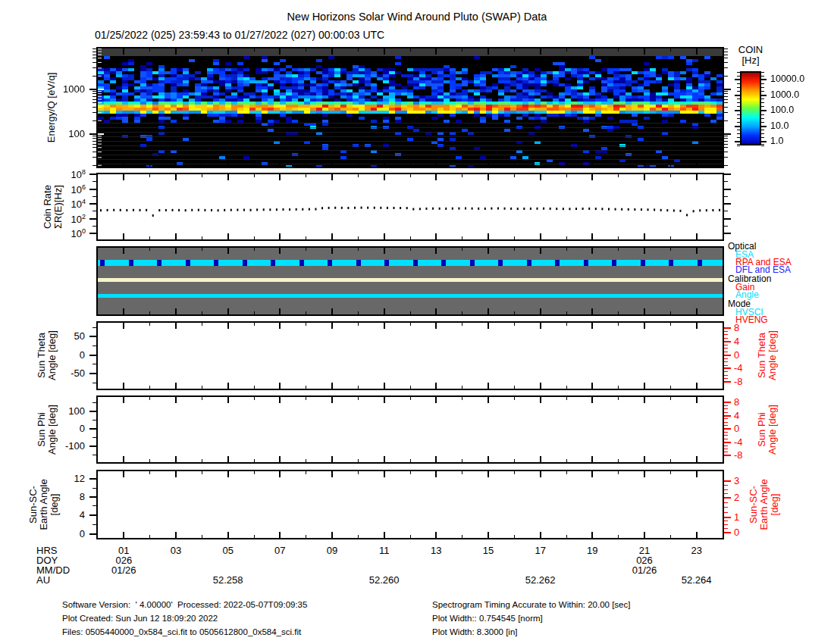 This screenshot has width=834, height=644. Describe the element at coordinates (410, 505) in the screenshot. I see `sun-sc-earth-panel` at that location.